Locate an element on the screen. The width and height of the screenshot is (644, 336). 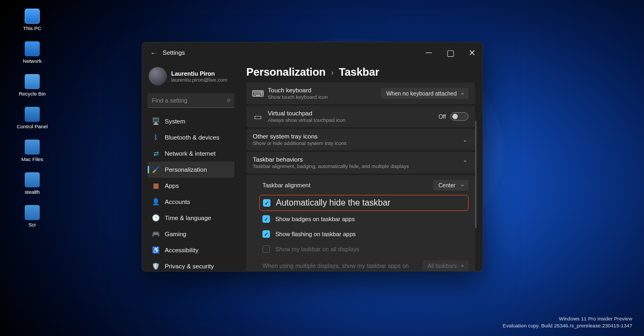
scrollbar is located at coordinates (475, 174).